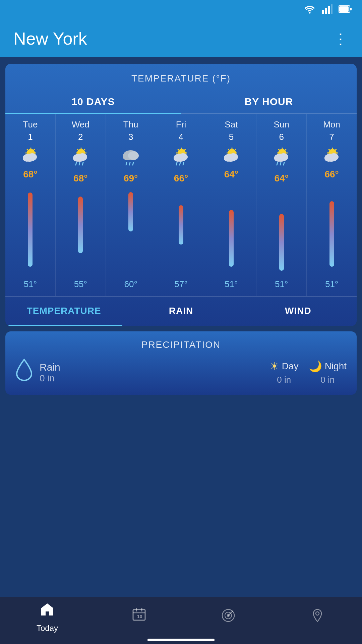  Describe the element at coordinates (140, 616) in the screenshot. I see `svg-text: 10` at that location.